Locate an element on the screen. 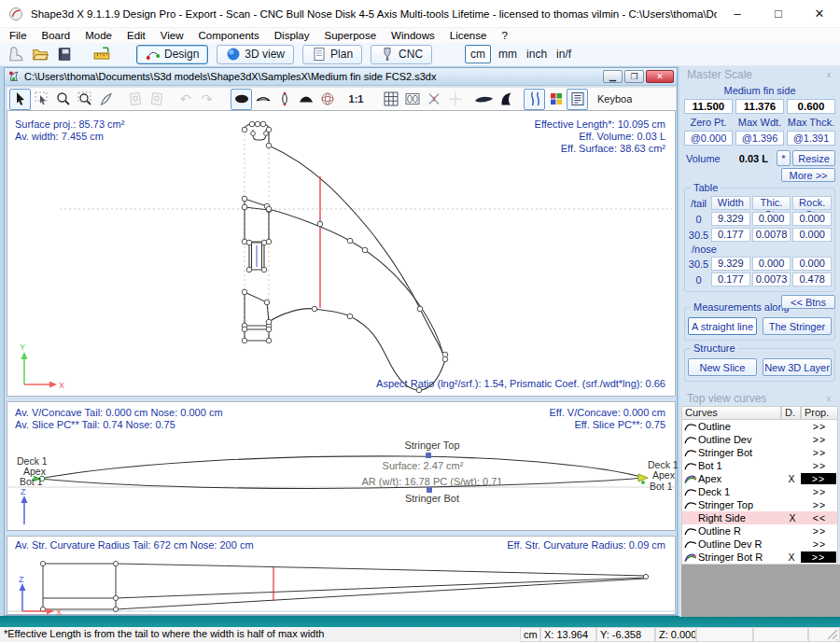 Image resolution: width=840 pixels, height=642 pixels. new-3d-layer-button: New 3D Layer is located at coordinates (797, 368).